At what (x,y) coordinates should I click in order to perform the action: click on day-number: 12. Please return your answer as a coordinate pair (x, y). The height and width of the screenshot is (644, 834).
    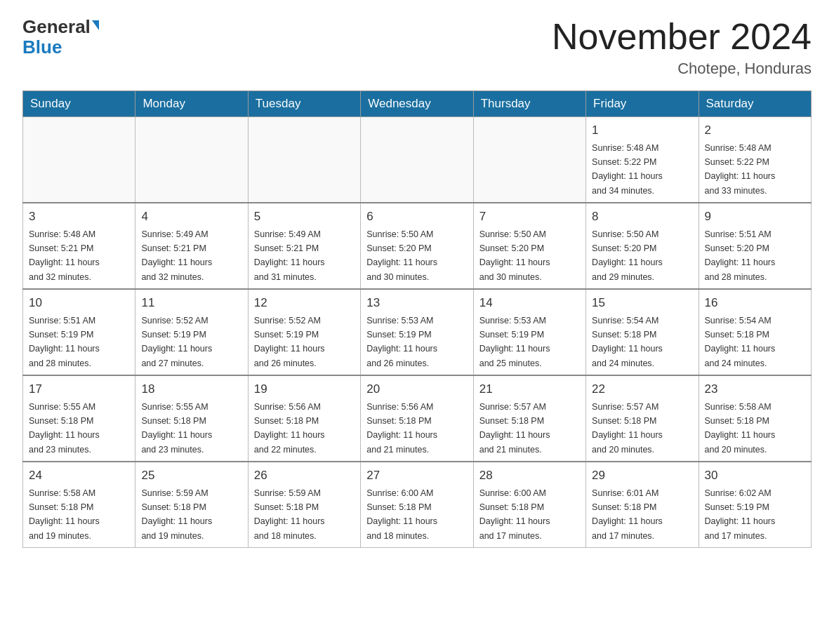
    Looking at the image, I should click on (305, 303).